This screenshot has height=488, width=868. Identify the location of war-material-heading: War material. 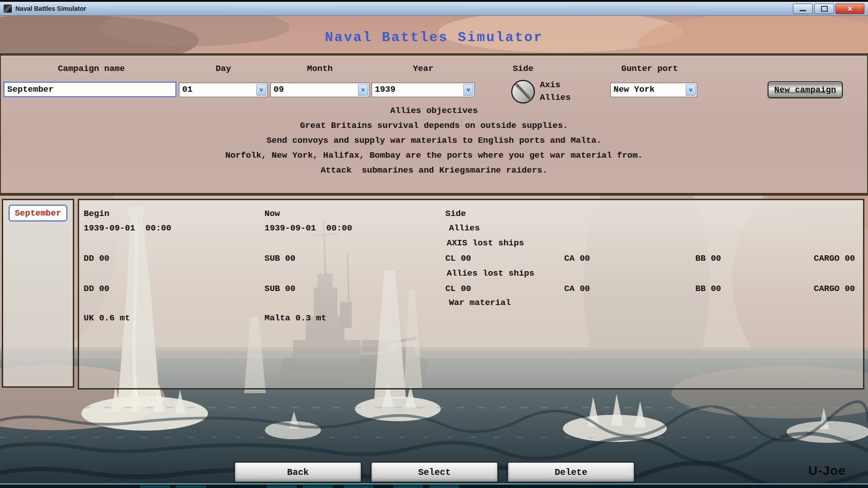
(480, 303).